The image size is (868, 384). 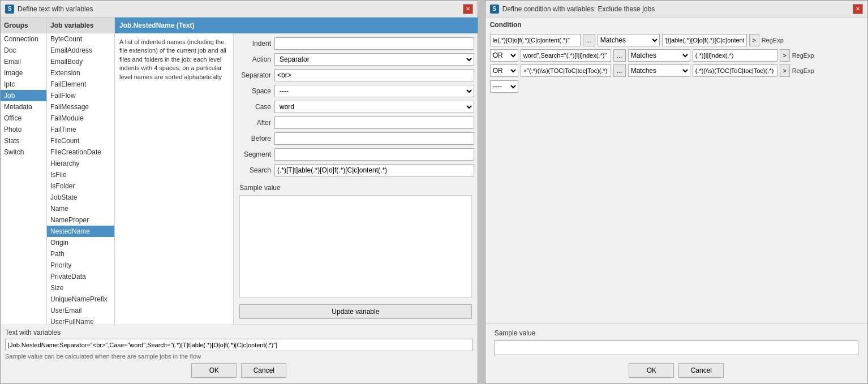 I want to click on jobvar-filecreationdate: FileCreationDate, so click(x=80, y=152).